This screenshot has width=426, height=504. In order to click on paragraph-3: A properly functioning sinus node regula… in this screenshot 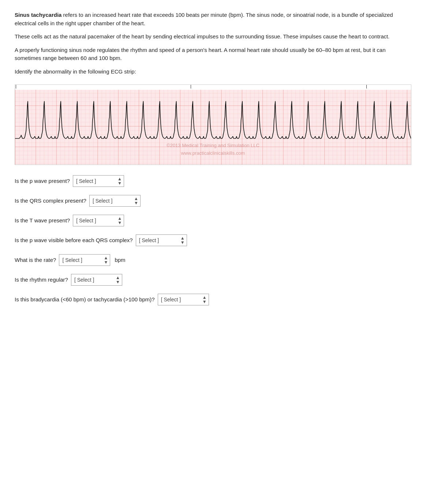, I will do `click(213, 54)`.